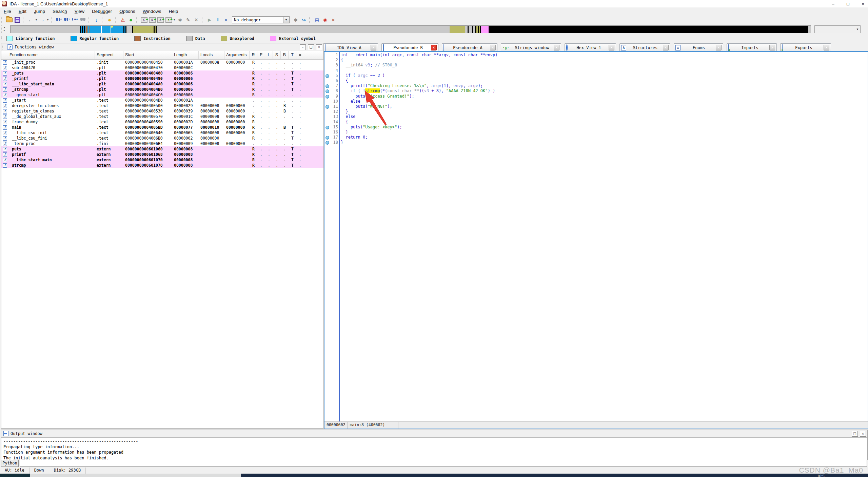  I want to click on function-row: fputsextern000000000060106000000008R....…, so click(162, 149).